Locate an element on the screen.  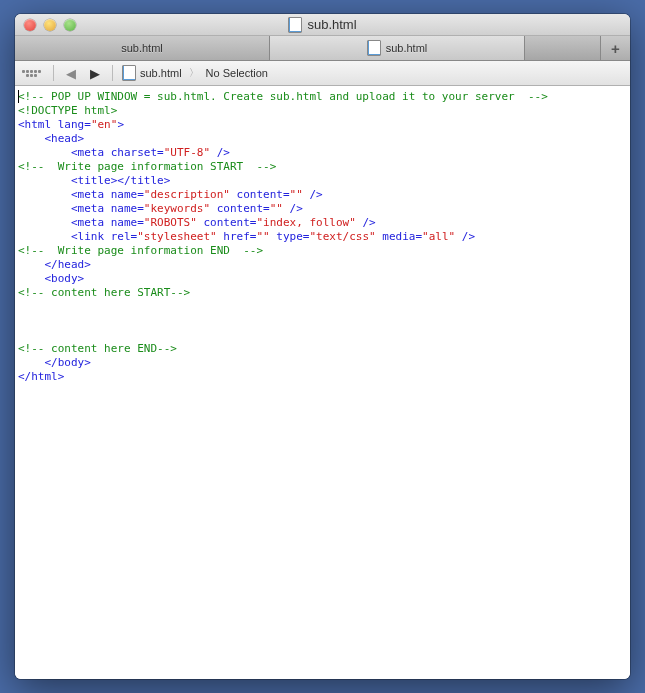
path-segment-selection: No Selection is located at coordinates (237, 73).